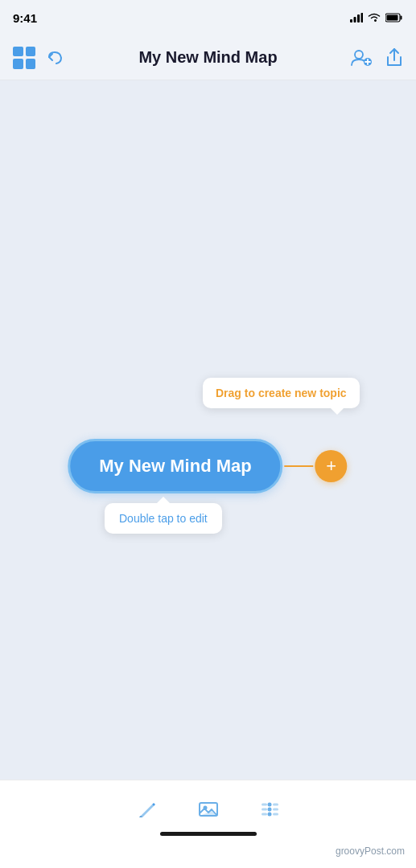 Image resolution: width=416 pixels, height=868 pixels. I want to click on image-tool-button, so click(208, 809).